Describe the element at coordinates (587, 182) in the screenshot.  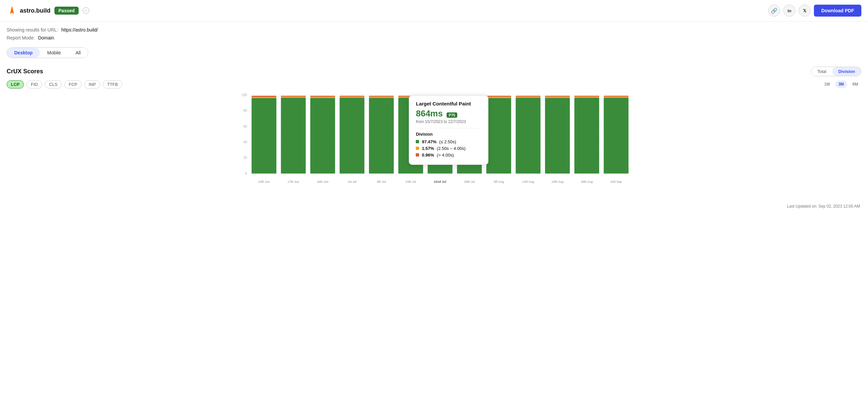
I see `svg-text: 26th Aug` at that location.